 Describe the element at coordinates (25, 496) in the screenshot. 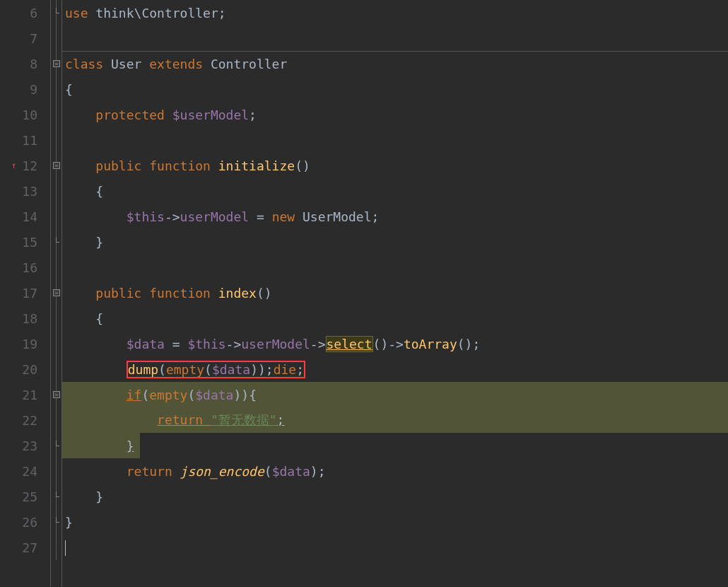

I see `line-number: 25` at that location.